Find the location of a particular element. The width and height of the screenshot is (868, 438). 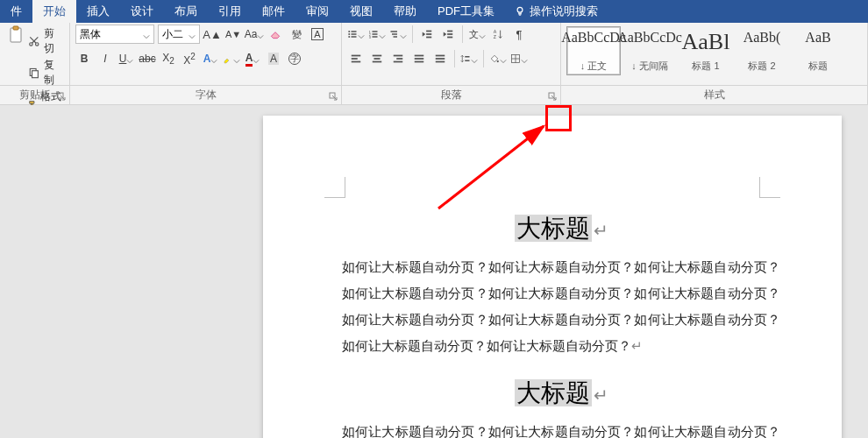

tab-pdf-tools: PDF工具集 is located at coordinates (466, 11).